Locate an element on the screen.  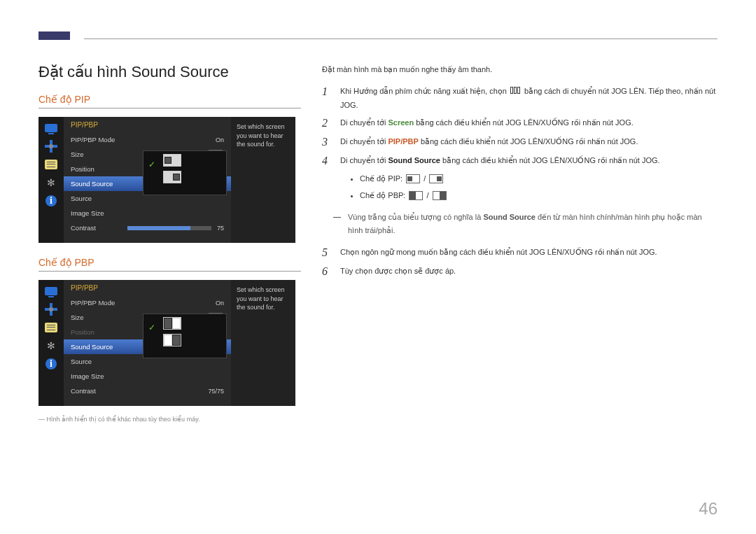
pip-option-sub is located at coordinates (172, 177).